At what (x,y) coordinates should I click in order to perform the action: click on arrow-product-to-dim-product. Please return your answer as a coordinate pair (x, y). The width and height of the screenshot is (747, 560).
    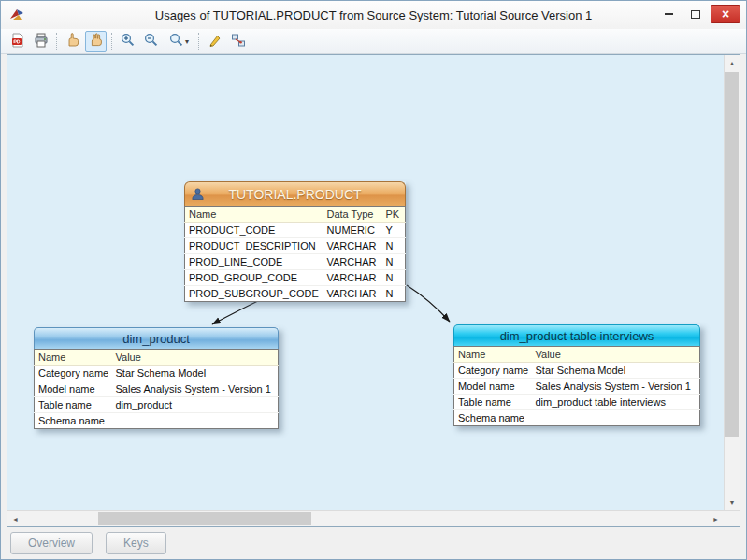
    Looking at the image, I should click on (237, 311).